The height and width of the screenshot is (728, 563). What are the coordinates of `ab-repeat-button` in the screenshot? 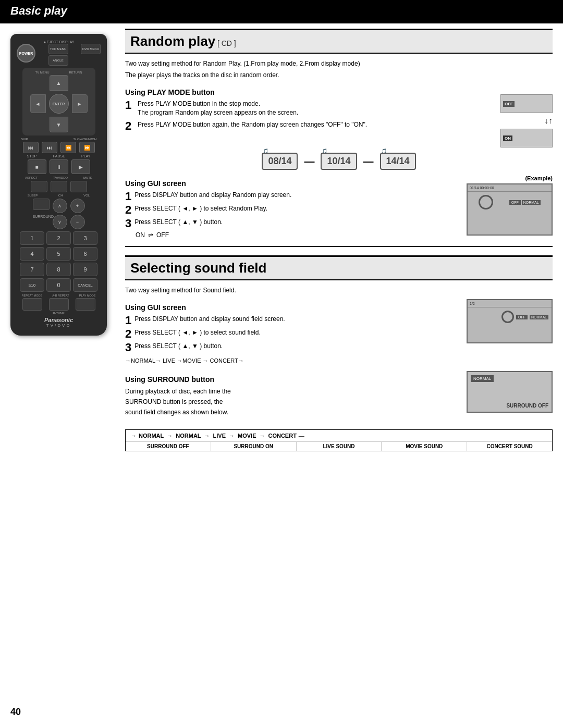 It's located at (59, 304).